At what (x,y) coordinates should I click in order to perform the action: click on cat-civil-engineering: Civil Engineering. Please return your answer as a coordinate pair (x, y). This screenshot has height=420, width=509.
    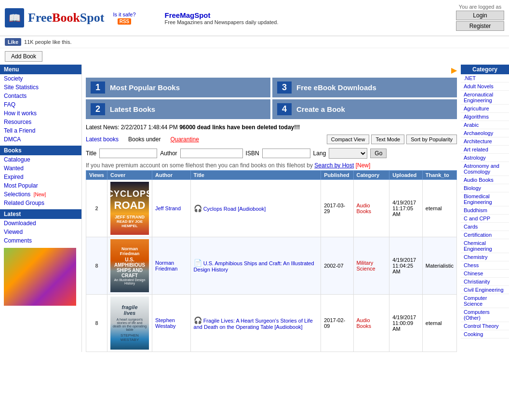
    Looking at the image, I should click on (485, 290).